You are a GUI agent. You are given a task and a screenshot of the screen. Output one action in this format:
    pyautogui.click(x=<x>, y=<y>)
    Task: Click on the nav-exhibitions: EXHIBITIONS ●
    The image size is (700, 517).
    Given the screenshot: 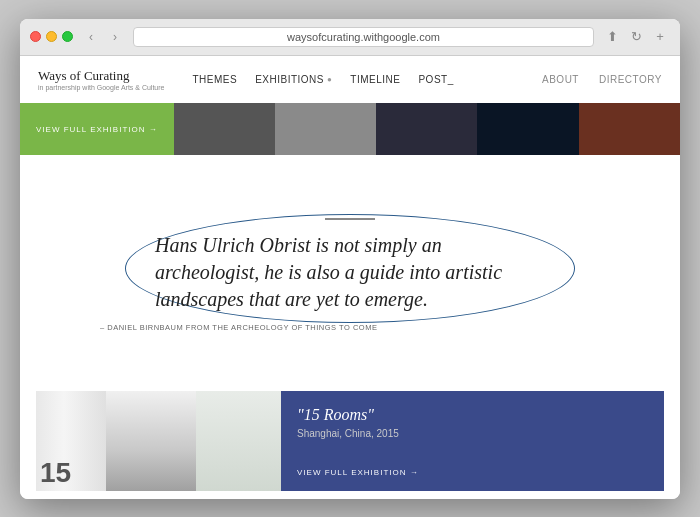 What is the action you would take?
    pyautogui.click(x=294, y=80)
    